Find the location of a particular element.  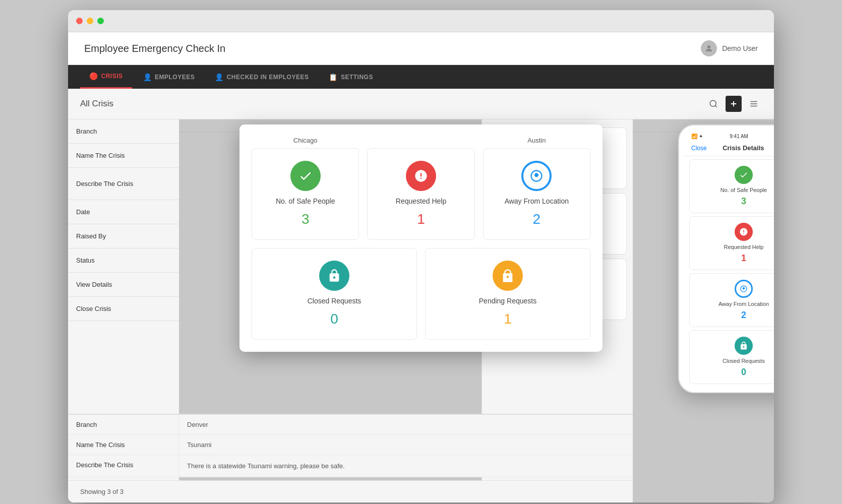

phone-screen-title: Crisis Details is located at coordinates (743, 148).